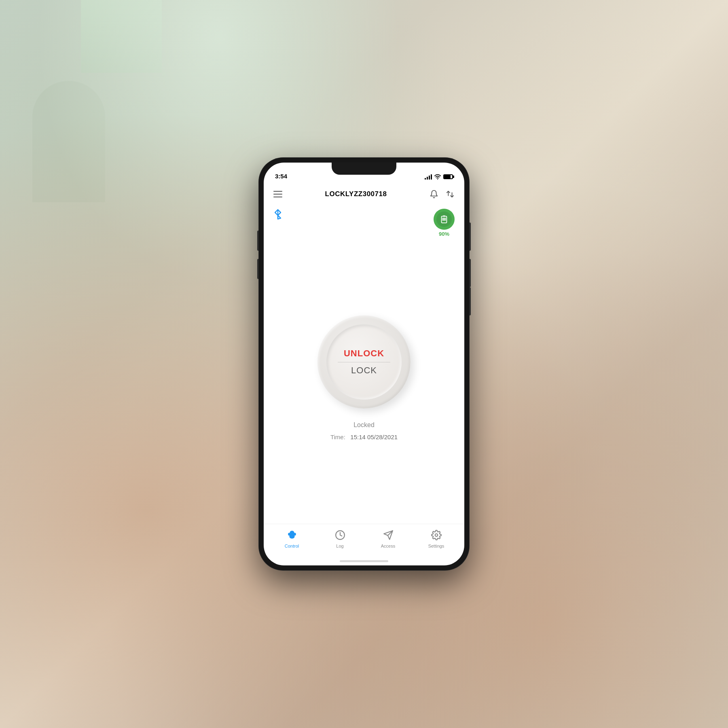  Describe the element at coordinates (428, 177) in the screenshot. I see `signal-bars-icon` at that location.